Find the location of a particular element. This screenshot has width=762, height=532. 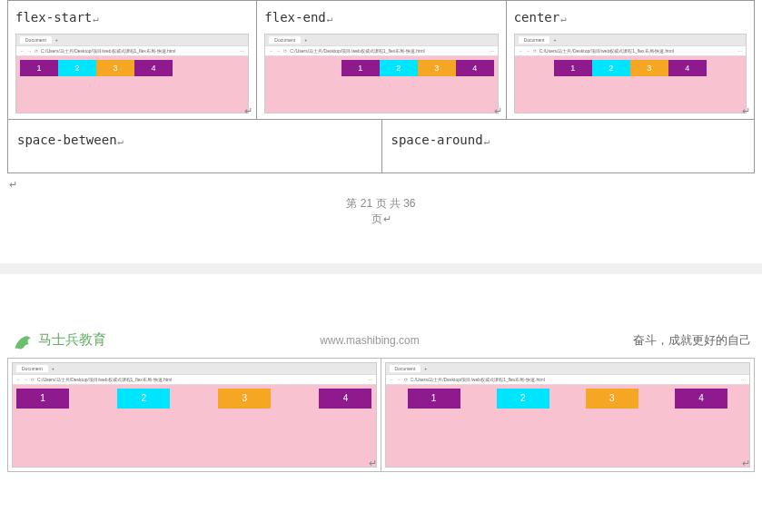

label-flex-start: flex-start↵ is located at coordinates (133, 17).